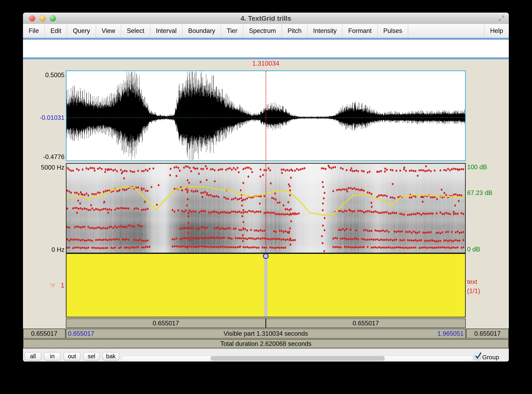 Image resolution: width=532 pixels, height=394 pixels. I want to click on textgrid-tier-interval, so click(266, 285).